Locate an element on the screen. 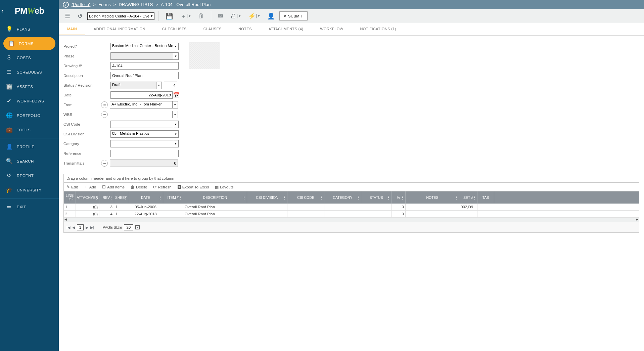 The image size is (644, 351). bolt-icon: ⚡│▾ is located at coordinates (254, 16).